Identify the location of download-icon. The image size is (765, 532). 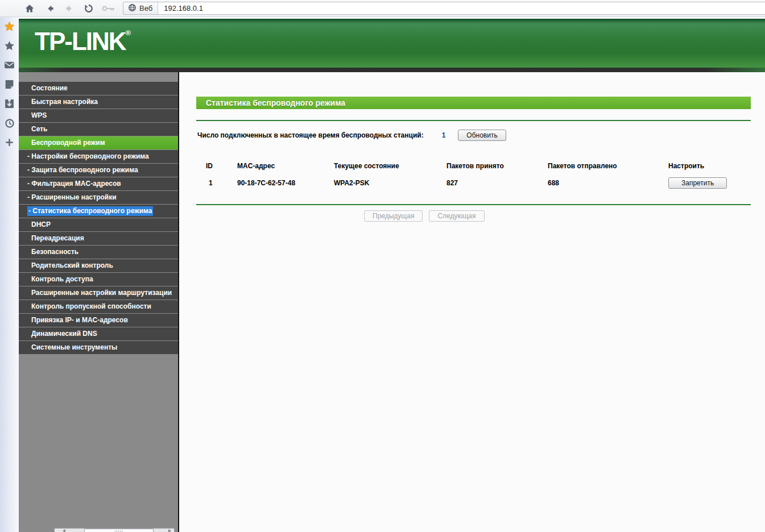
(9, 103).